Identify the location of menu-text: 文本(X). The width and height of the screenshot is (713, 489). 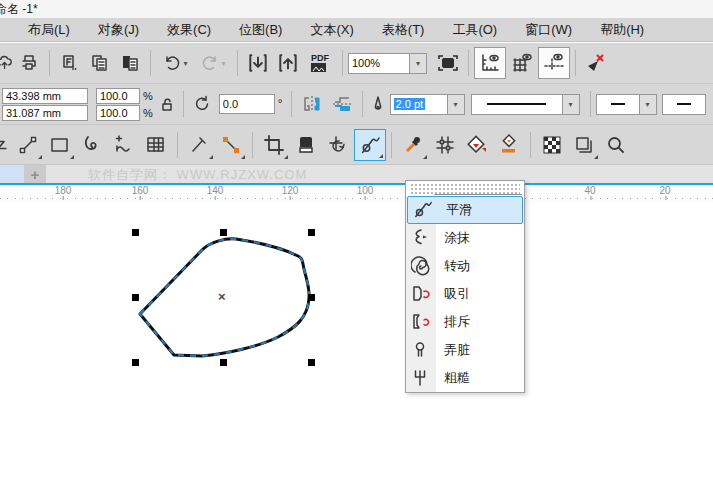
(332, 30).